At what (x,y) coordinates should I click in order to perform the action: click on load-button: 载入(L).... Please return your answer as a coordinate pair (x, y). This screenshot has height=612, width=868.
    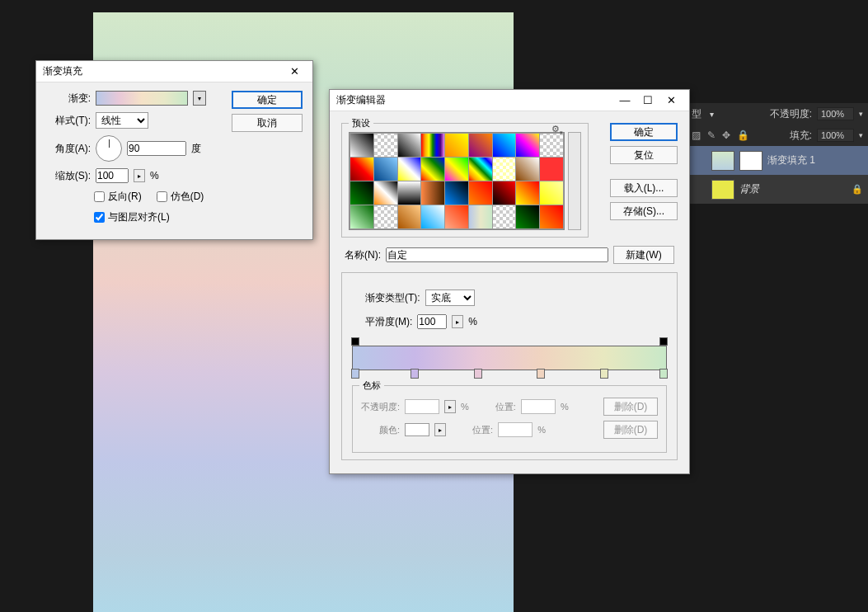
    Looking at the image, I should click on (644, 188).